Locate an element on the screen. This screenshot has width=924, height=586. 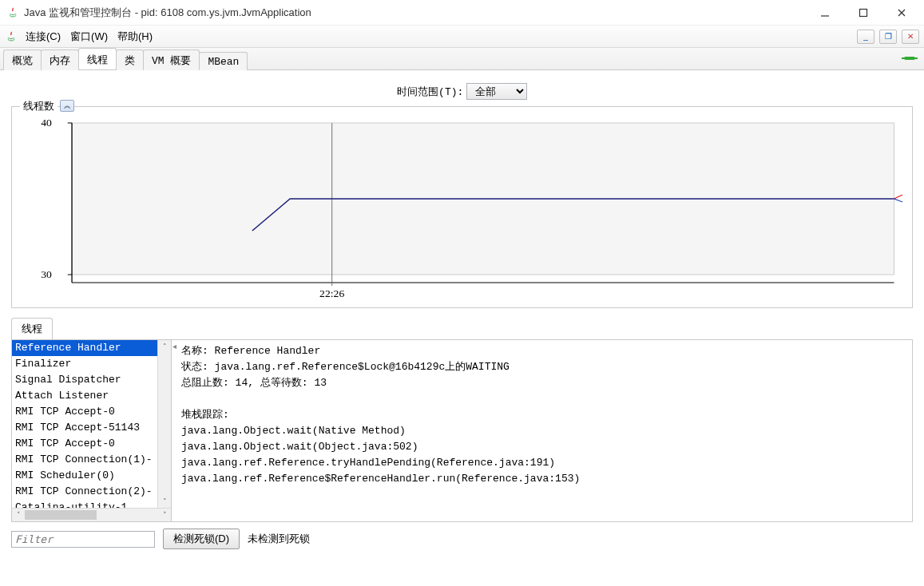
inner-close-button: ✕ is located at coordinates (910, 37).